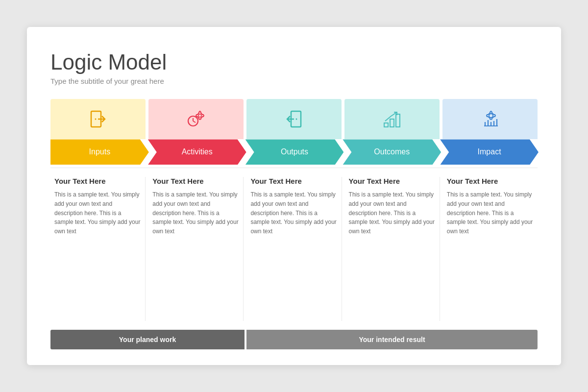 The width and height of the screenshot is (588, 392). I want to click on col-heading-outputs: Your Text Here, so click(294, 181).